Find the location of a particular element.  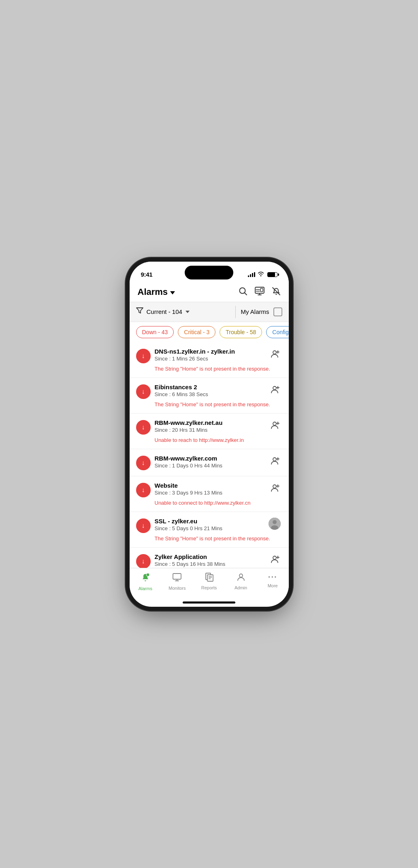

reports-nav-icon is located at coordinates (209, 578).